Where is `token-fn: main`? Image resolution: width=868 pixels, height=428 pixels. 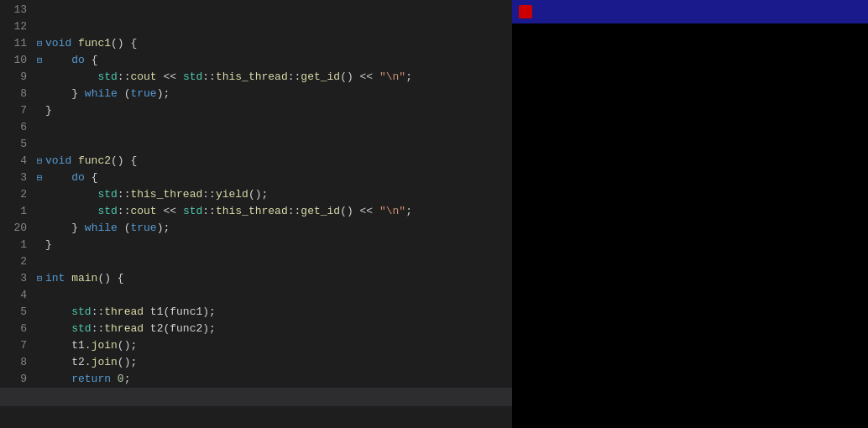 token-fn: main is located at coordinates (84, 279).